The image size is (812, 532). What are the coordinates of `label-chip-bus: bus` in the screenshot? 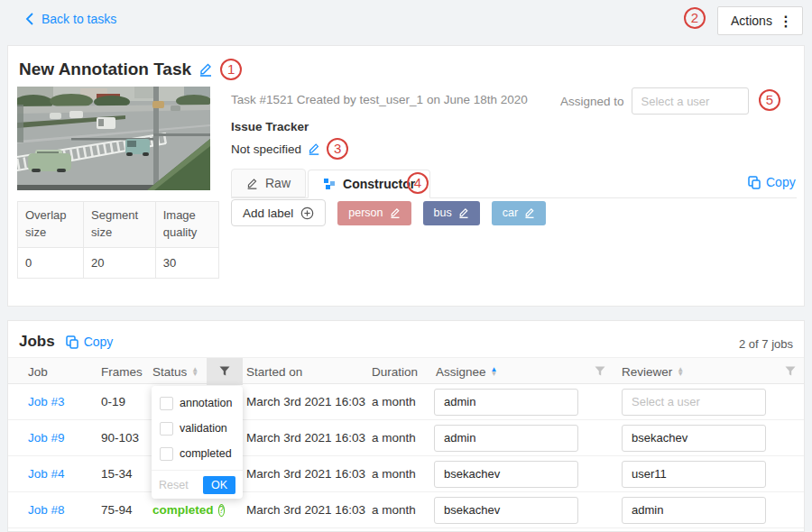 It's located at (451, 213).